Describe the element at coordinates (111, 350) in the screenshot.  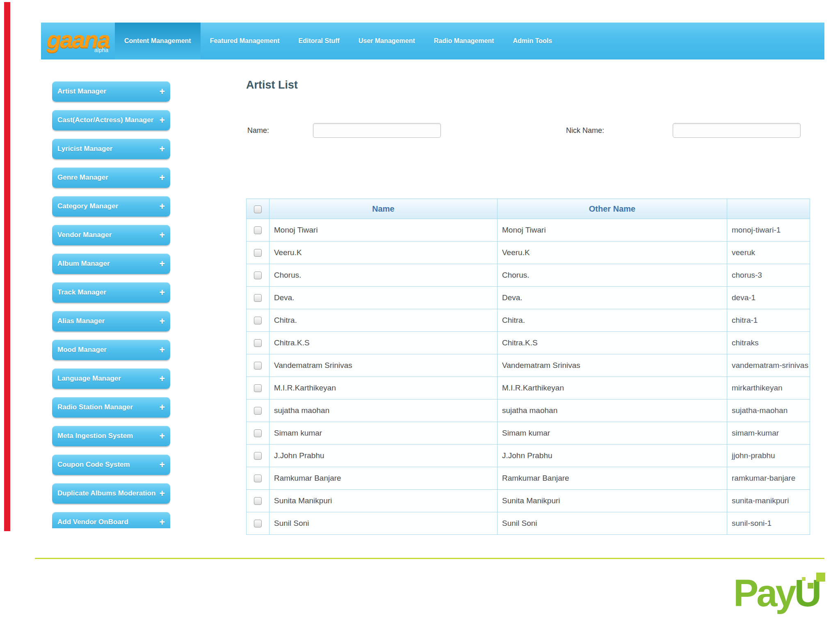
I see `sidebar-item-mood-manager: Mood Manager+` at that location.